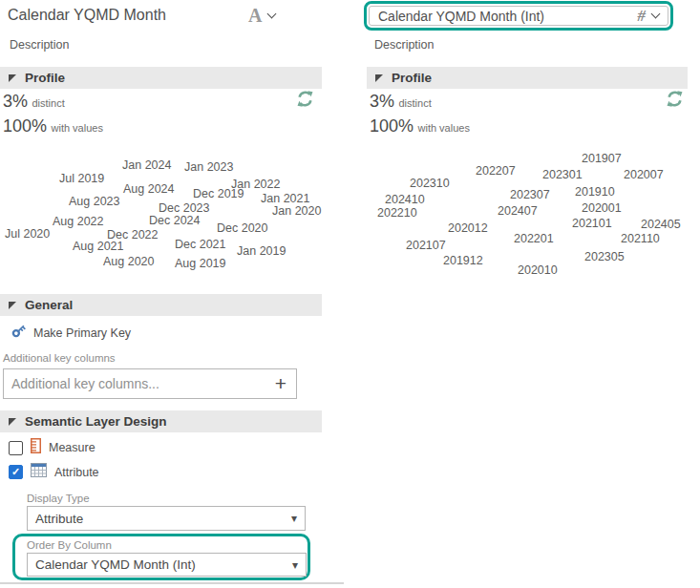 Image resolution: width=700 pixels, height=588 pixels. Describe the element at coordinates (87, 15) in the screenshot. I see `left-column-title: Calendar YQMD Month` at that location.